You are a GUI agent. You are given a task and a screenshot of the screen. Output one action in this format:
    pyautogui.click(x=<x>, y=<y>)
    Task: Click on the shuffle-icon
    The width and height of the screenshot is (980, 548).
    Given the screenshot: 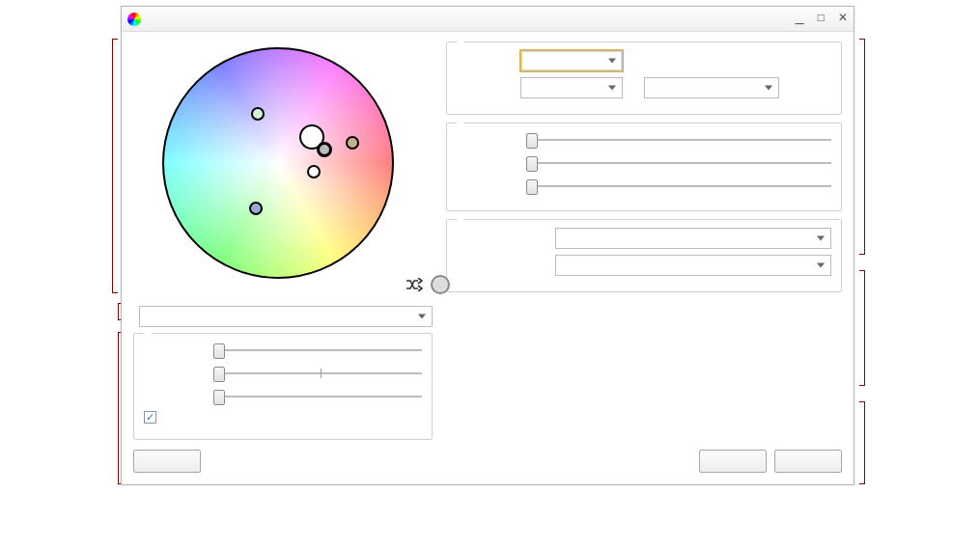 What is the action you would take?
    pyautogui.click(x=414, y=285)
    